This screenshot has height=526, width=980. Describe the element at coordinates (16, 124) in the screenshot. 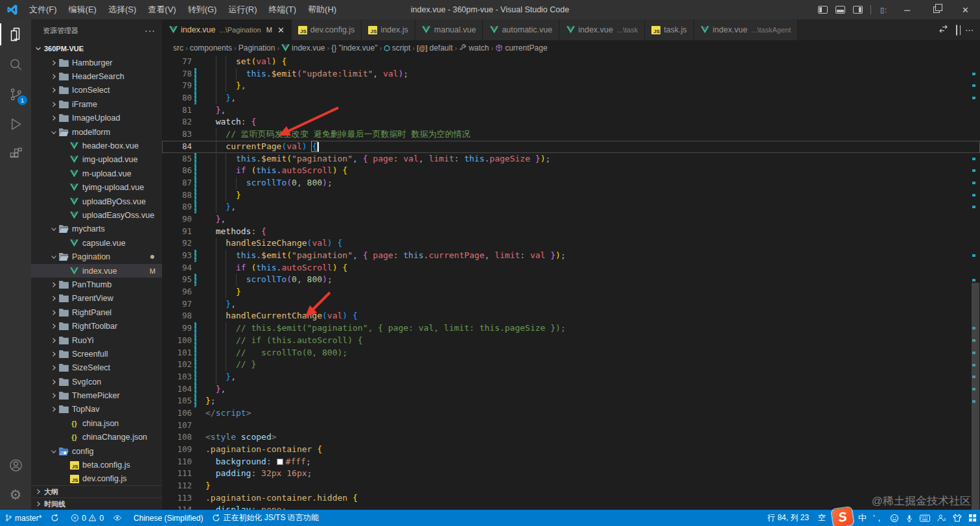

I see `activity-run-debug` at that location.